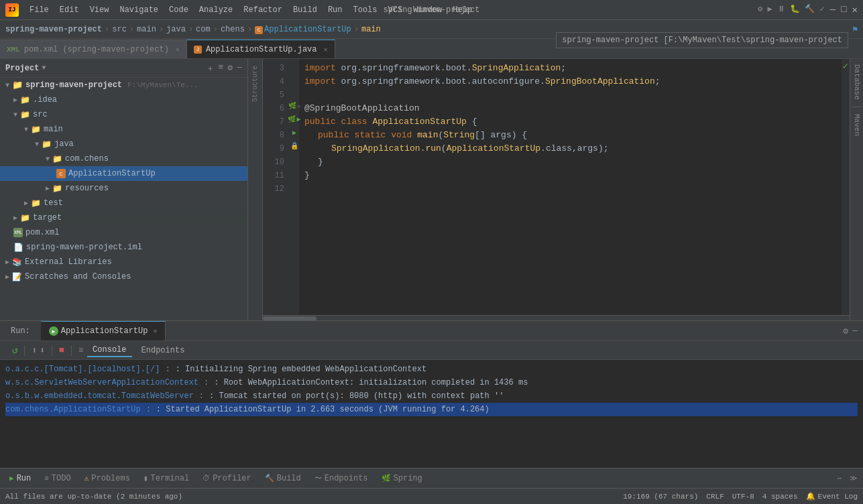  What do you see at coordinates (155, 331) in the screenshot?
I see `run-tab-close: ✕` at bounding box center [155, 331].